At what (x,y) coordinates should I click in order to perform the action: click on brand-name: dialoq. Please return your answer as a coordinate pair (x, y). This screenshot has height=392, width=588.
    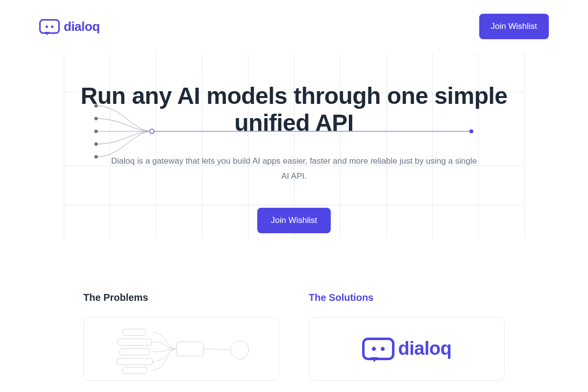
    Looking at the image, I should click on (82, 26).